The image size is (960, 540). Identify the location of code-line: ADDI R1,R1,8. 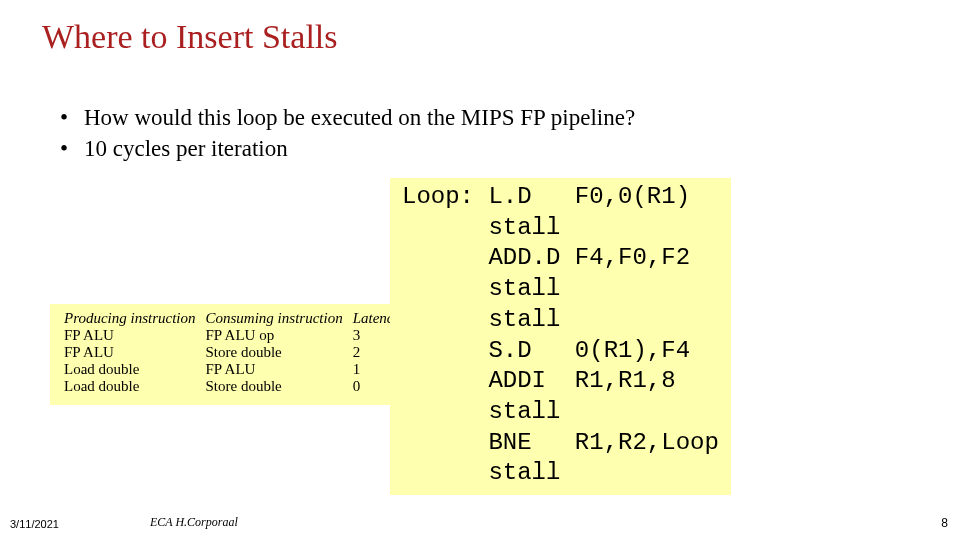
(539, 380).